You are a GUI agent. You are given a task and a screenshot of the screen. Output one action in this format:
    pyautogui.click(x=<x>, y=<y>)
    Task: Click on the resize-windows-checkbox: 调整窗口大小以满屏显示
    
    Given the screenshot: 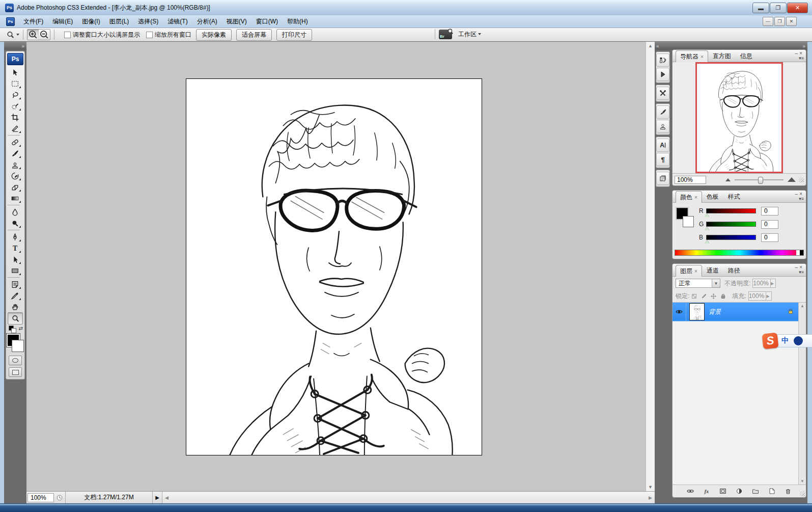 What is the action you would take?
    pyautogui.click(x=102, y=35)
    